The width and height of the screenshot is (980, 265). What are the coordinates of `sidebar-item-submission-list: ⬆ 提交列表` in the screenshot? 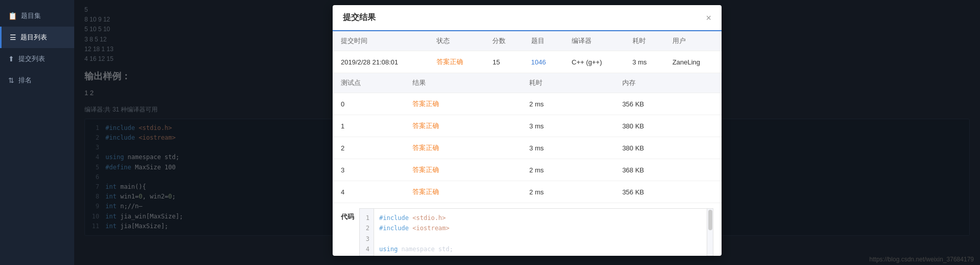 It's located at (37, 59).